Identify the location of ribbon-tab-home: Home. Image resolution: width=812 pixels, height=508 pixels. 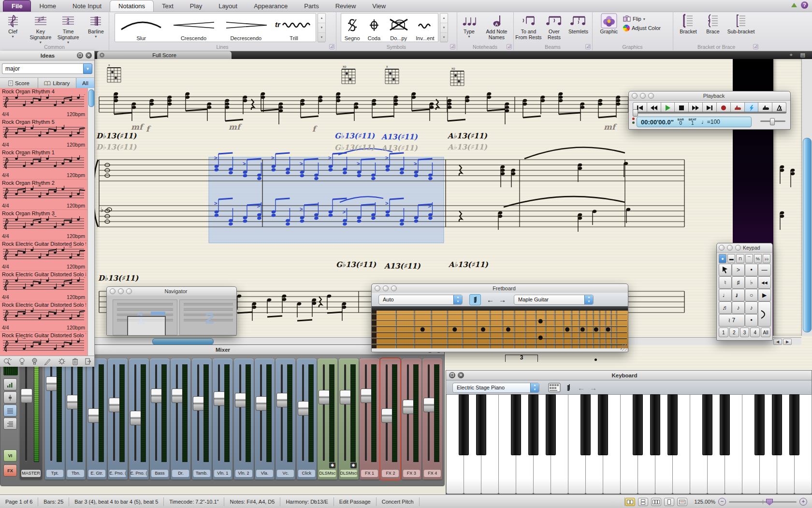
(47, 6).